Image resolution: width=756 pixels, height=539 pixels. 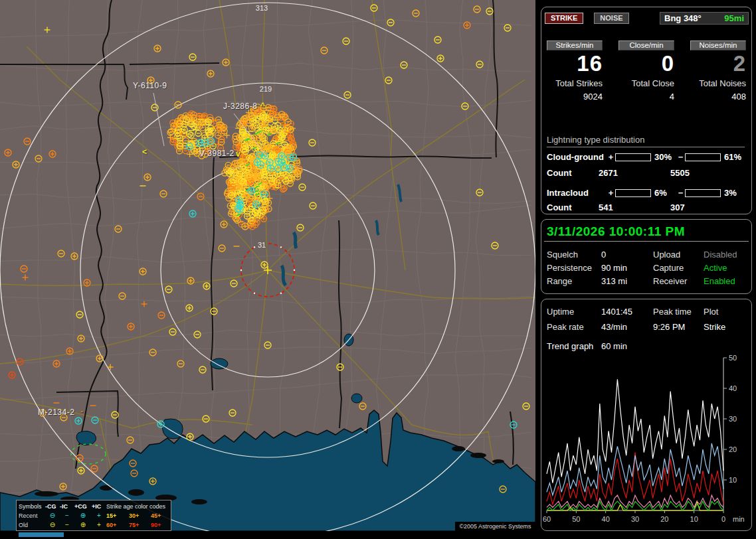 I want to click on cloud-ground-label: Cloud-ground, so click(x=577, y=157).